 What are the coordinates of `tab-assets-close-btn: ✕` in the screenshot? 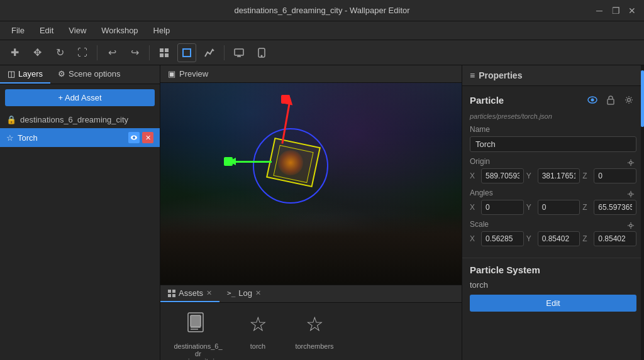 It's located at (209, 293).